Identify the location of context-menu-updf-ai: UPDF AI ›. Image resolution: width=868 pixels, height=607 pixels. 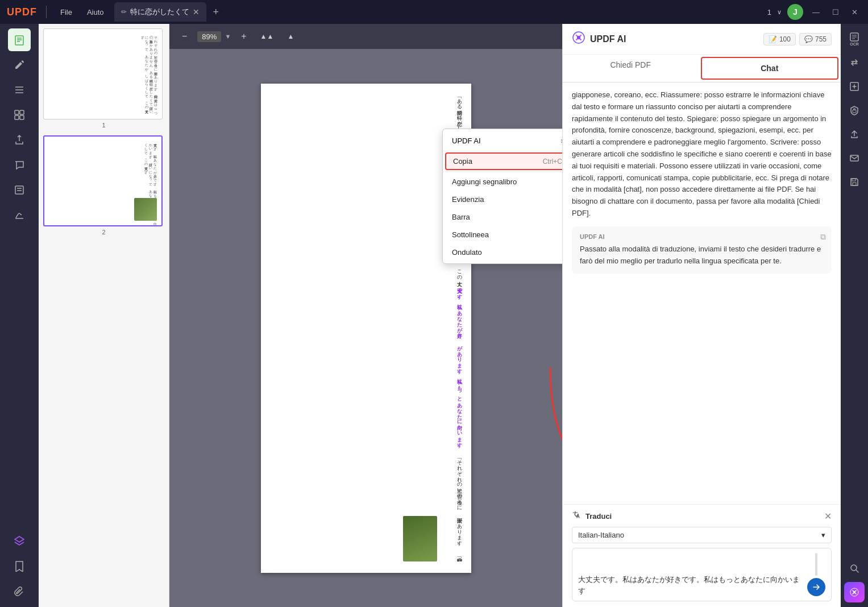
(502, 141).